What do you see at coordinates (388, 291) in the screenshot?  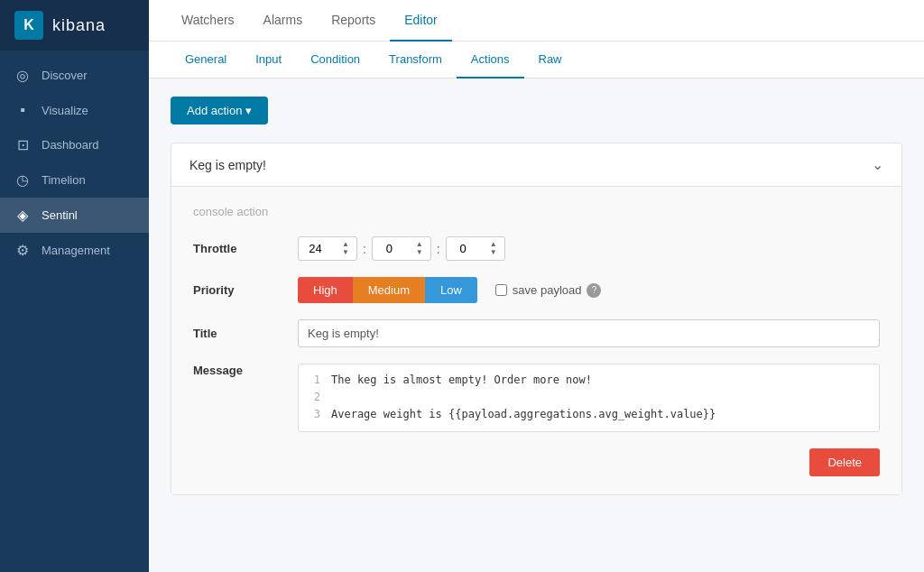 I see `priority-buttons: High Medium Low` at bounding box center [388, 291].